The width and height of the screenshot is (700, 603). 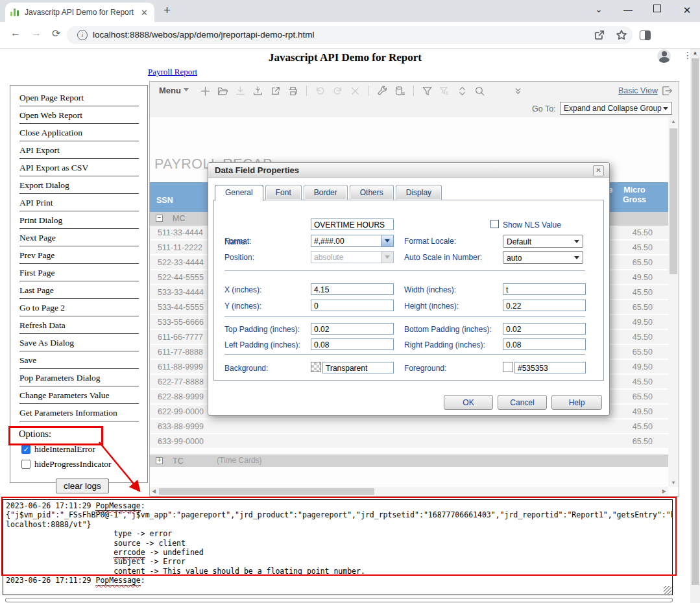 I want to click on save-as-icon, so click(x=258, y=91).